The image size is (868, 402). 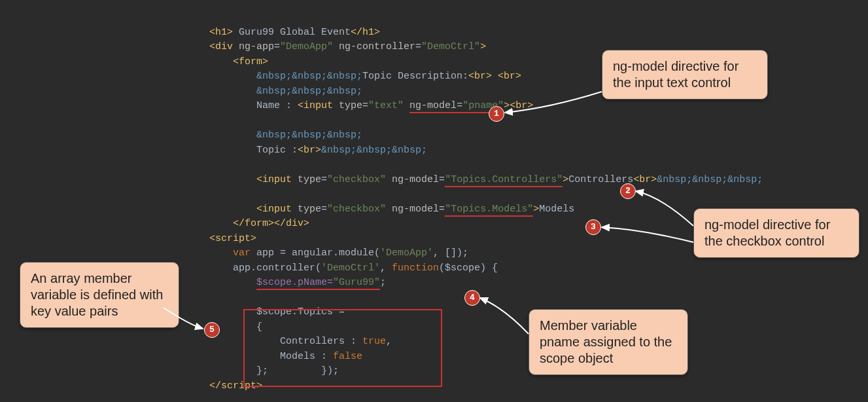 I want to click on badge-4: 4, so click(x=472, y=298).